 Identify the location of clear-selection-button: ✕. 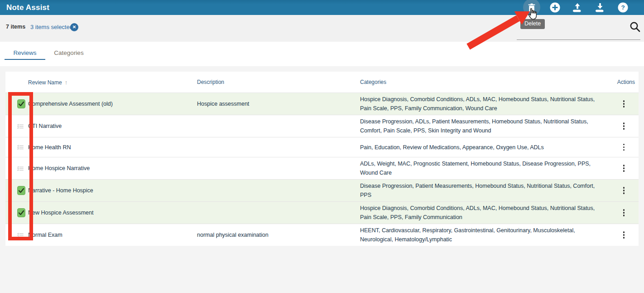
(74, 27).